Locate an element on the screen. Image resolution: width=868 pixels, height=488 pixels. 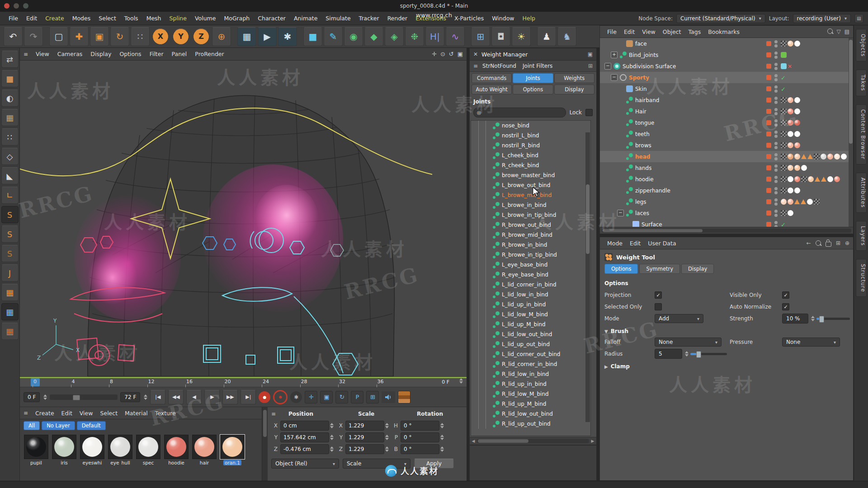
scale-value-field: 1.229 is located at coordinates (365, 437).